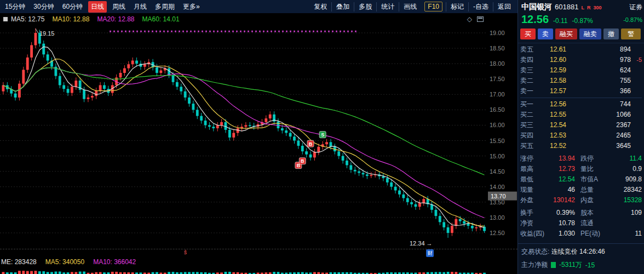 The width and height of the screenshot is (644, 274). What do you see at coordinates (497, 141) in the screenshot?
I see `axis-label: 15.50` at bounding box center [497, 141].